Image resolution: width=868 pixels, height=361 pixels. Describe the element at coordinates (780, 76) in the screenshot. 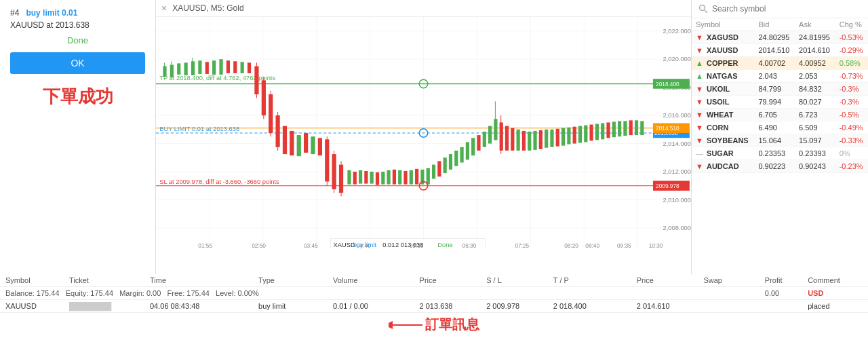

I see `symbol-row: ▲ NATGAS 2.043 2.053 -0.73%` at that location.